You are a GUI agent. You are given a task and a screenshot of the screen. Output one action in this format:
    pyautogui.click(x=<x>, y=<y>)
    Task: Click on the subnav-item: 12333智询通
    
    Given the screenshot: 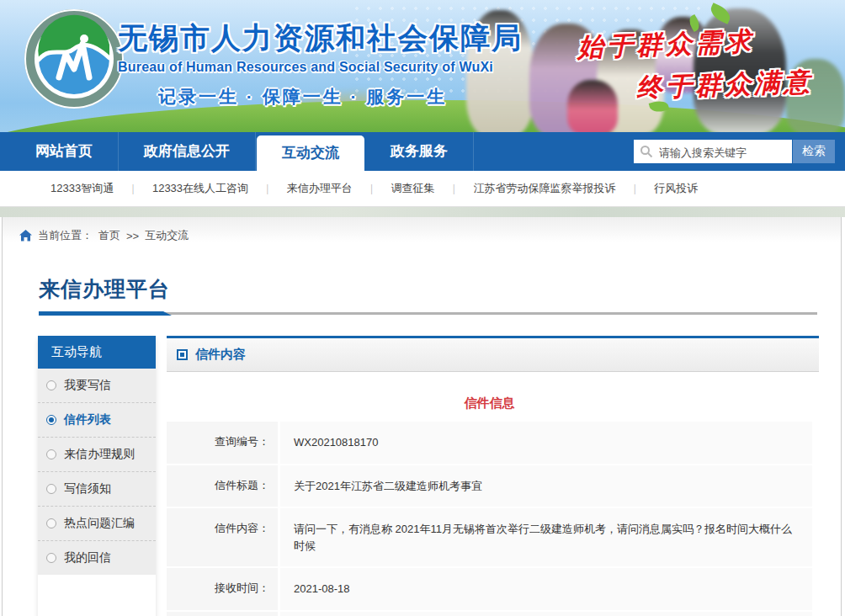 What is the action you would take?
    pyautogui.click(x=82, y=189)
    